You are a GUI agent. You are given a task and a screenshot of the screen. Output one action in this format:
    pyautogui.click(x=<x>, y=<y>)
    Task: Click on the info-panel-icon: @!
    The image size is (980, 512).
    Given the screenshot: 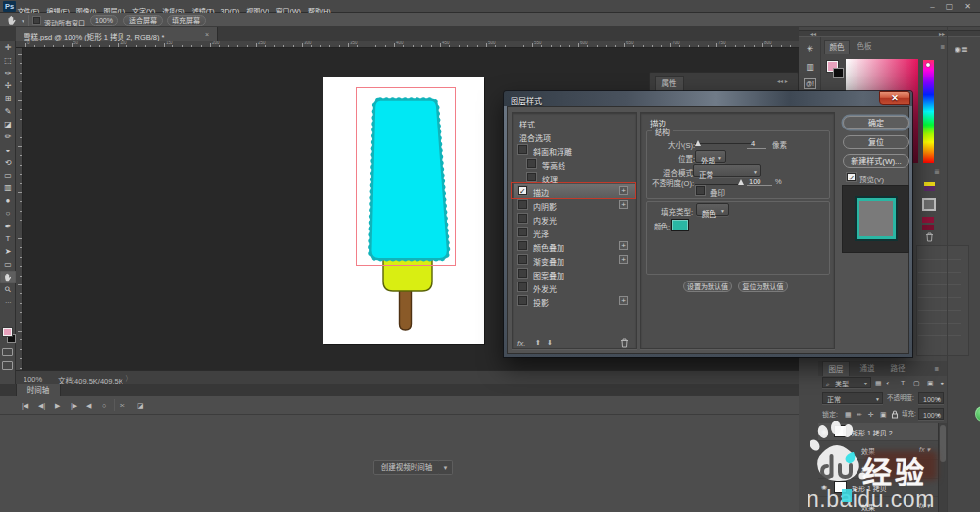 What is the action you would take?
    pyautogui.click(x=809, y=84)
    